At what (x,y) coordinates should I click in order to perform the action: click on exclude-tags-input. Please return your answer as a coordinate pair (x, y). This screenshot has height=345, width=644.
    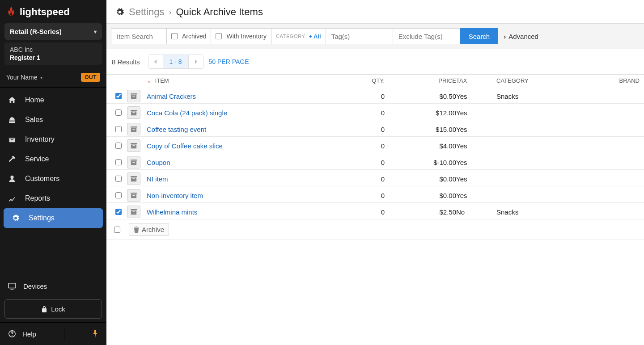
    Looking at the image, I should click on (427, 37).